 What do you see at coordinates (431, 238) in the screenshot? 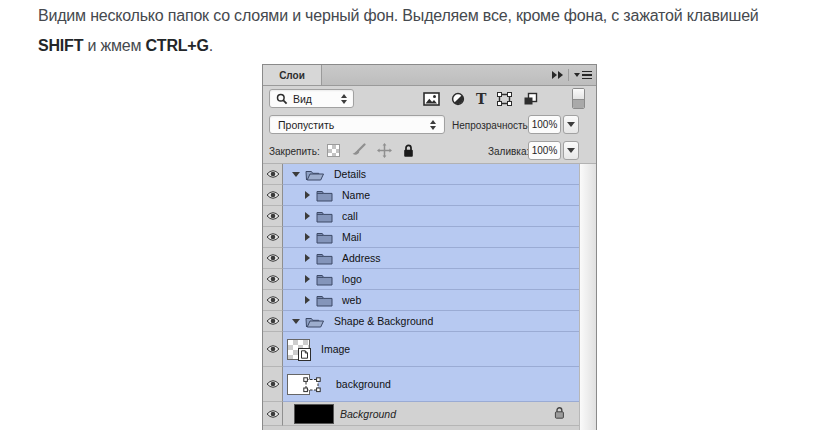
I see `layer-row-main: Mail` at bounding box center [431, 238].